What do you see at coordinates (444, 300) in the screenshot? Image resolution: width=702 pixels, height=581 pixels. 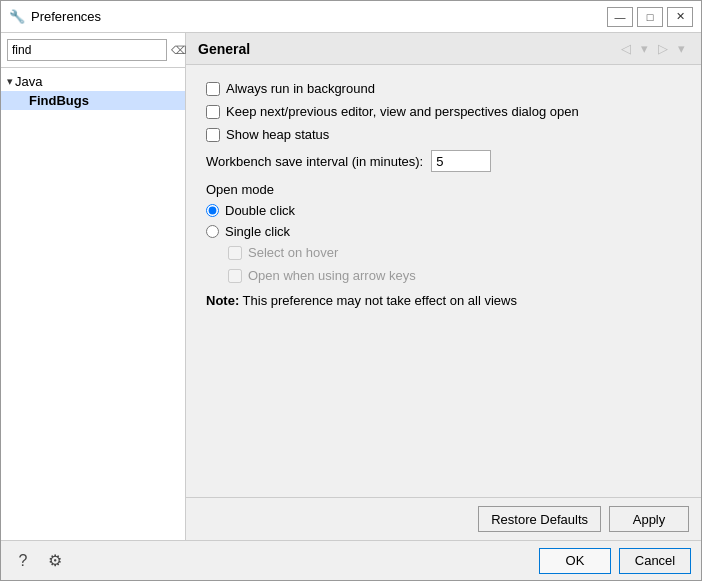 I see `note-row: Note: This preference may not take effec…` at bounding box center [444, 300].